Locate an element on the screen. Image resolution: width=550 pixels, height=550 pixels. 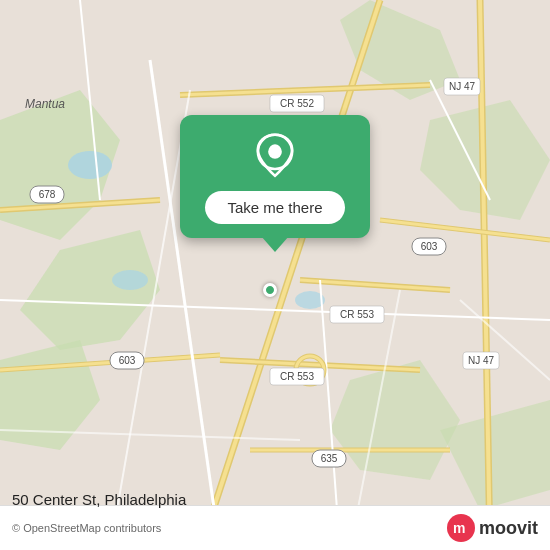
moovit-icon: m is located at coordinates (461, 528).